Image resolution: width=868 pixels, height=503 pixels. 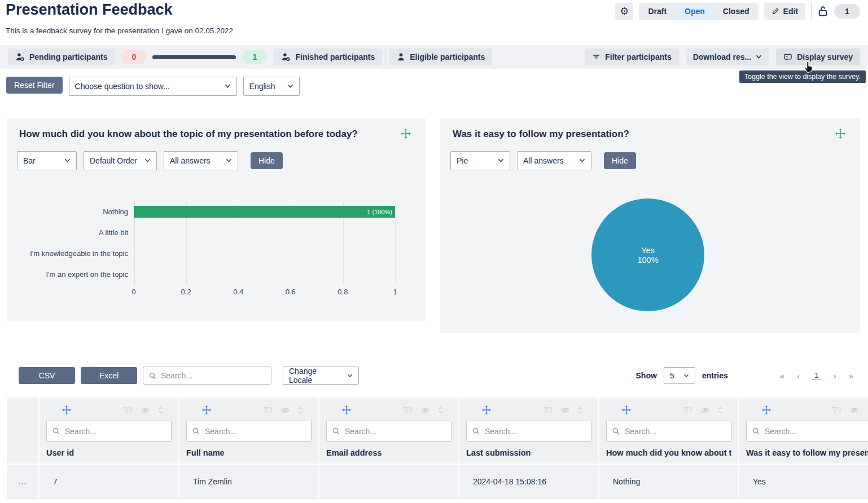 I want to click on page-size-select: 5, so click(x=680, y=376).